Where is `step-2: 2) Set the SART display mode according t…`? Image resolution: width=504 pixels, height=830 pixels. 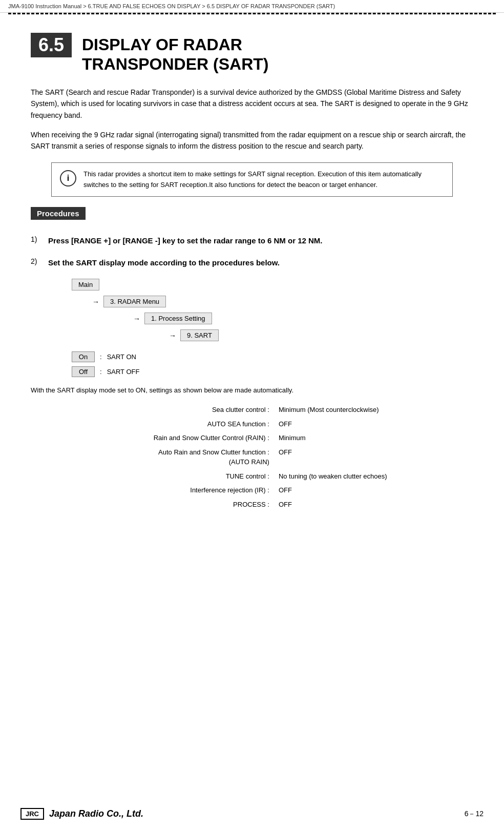 step-2: 2) Set the SART display mode according t… is located at coordinates (252, 263).